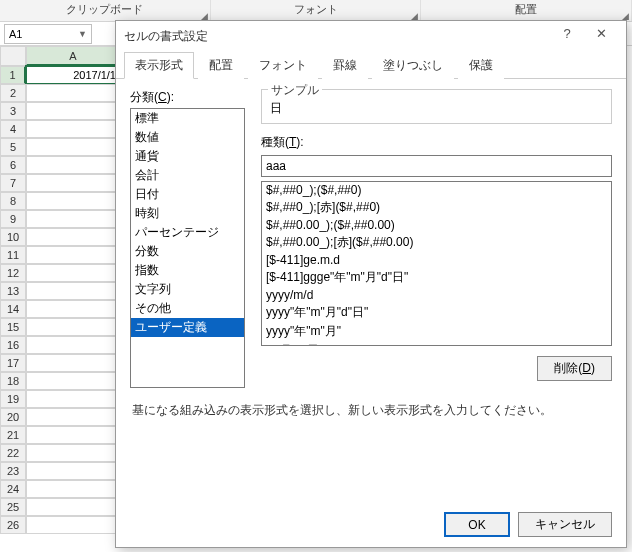  Describe the element at coordinates (60, 435) in the screenshot. I see `grid-row: 21` at that location.